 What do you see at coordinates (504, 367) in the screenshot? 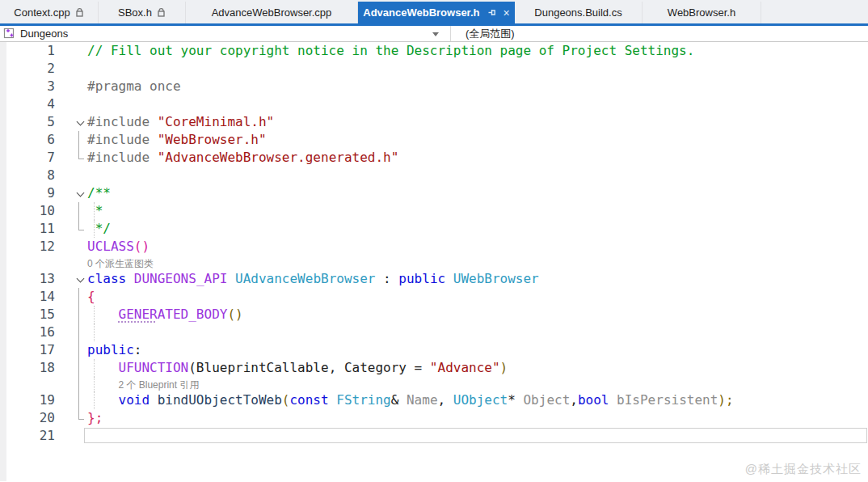
I see `code-token: )` at bounding box center [504, 367].